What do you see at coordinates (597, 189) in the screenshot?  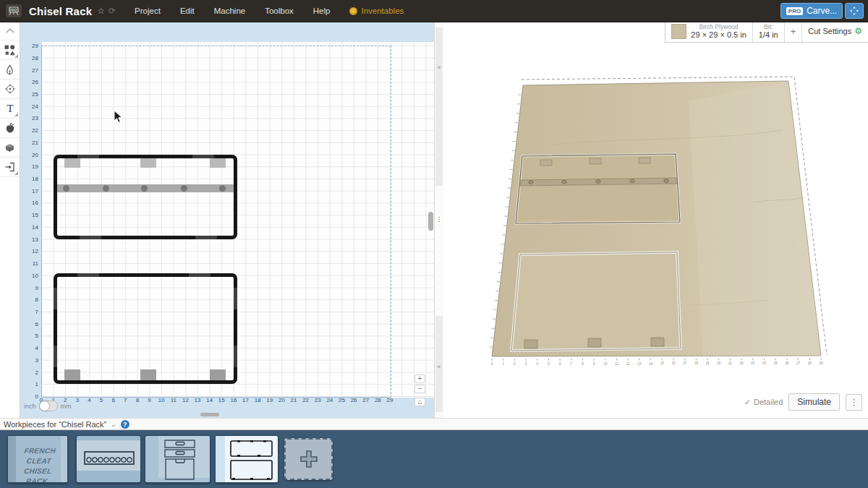 I see `cutout-top-part` at bounding box center [597, 189].